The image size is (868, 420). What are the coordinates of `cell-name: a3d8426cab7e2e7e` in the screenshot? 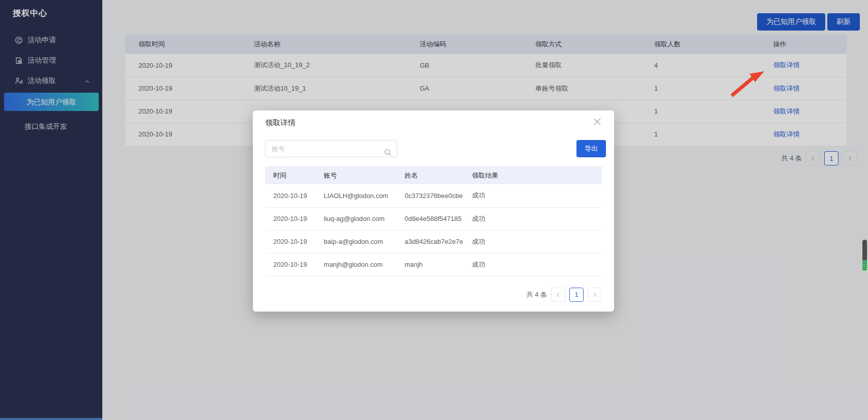 It's located at (430, 241).